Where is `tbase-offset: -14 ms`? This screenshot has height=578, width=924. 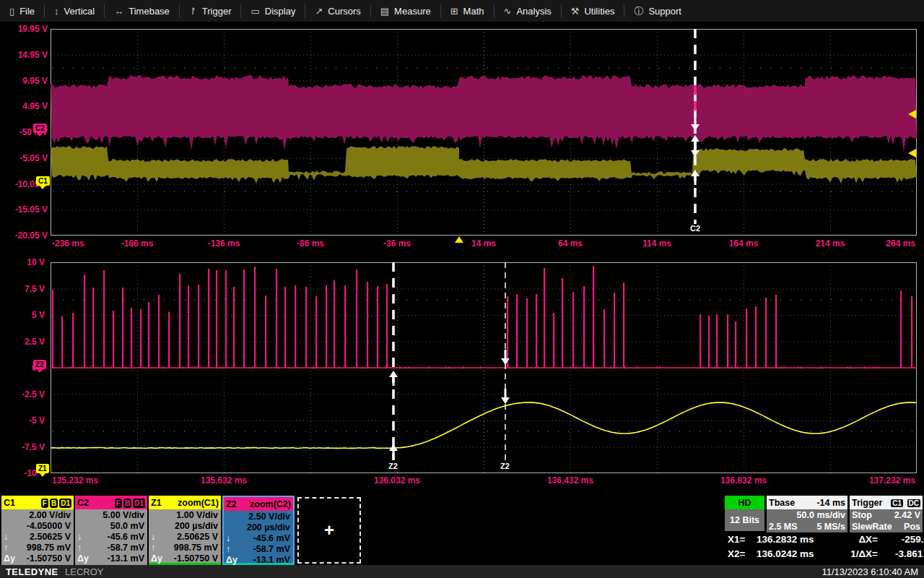 tbase-offset: -14 ms is located at coordinates (831, 503).